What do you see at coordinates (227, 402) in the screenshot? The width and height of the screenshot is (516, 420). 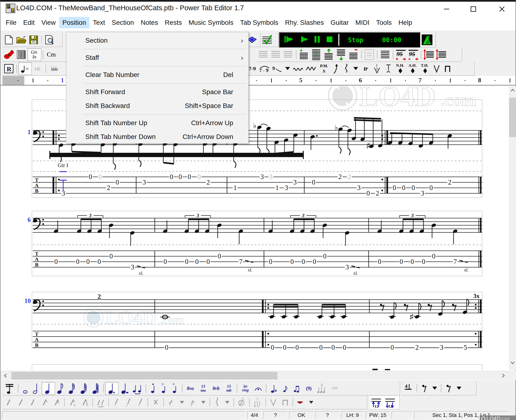 I see `slash-wave-dd` at bounding box center [227, 402].